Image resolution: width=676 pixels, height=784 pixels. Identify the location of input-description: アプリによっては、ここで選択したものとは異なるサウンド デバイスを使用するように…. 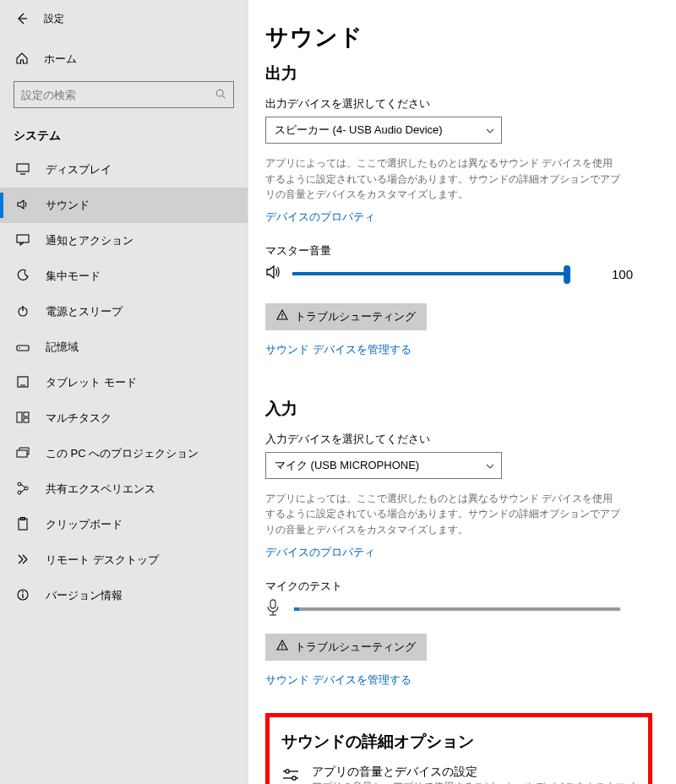
(443, 514).